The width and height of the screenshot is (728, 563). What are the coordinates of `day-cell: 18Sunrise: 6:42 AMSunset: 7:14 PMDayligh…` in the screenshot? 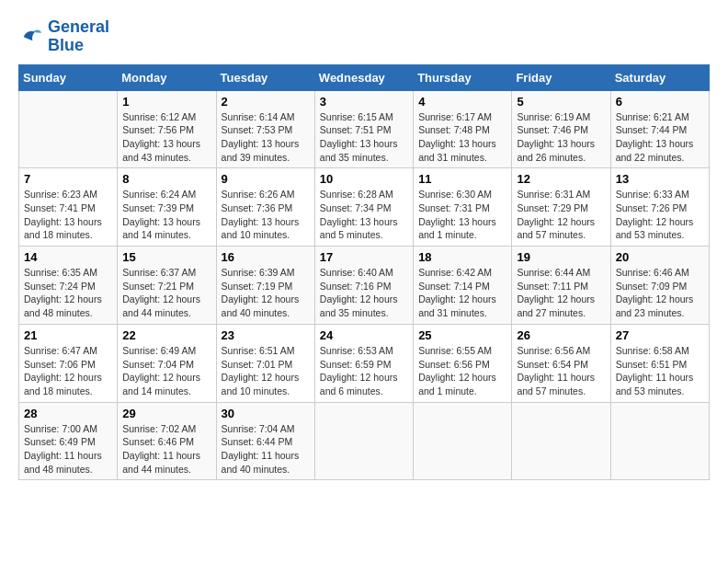 It's located at (463, 285).